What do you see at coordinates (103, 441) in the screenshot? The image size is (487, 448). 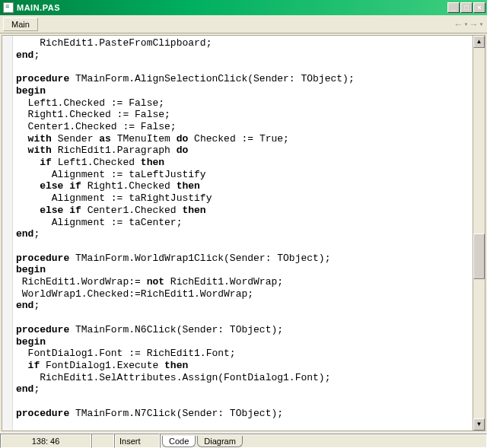 I see `modified-indicator` at bounding box center [103, 441].